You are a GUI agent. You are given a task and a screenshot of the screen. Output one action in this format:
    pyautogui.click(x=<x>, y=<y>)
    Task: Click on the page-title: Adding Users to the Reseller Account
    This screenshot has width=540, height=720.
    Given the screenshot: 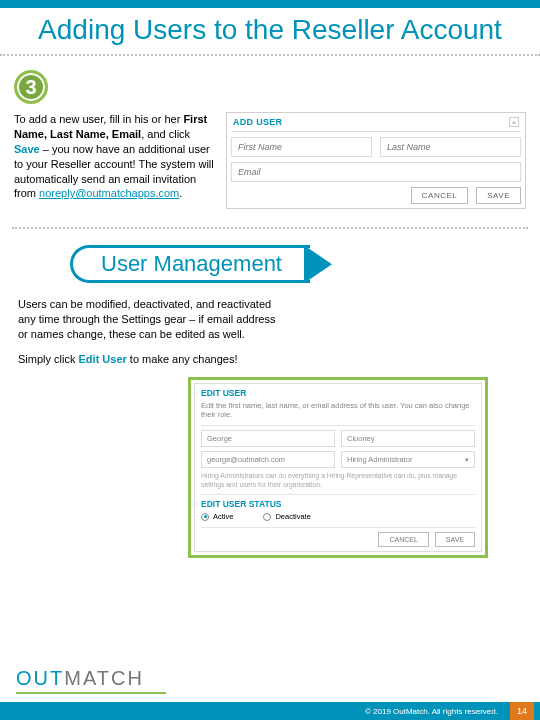 What is the action you would take?
    pyautogui.click(x=270, y=28)
    